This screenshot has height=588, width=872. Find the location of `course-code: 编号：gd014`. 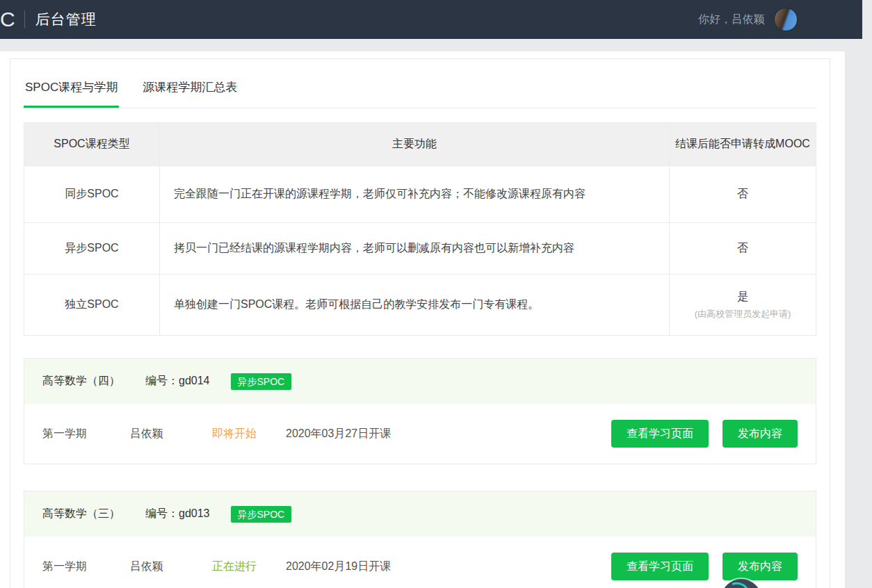

course-code: 编号：gd014 is located at coordinates (178, 381).